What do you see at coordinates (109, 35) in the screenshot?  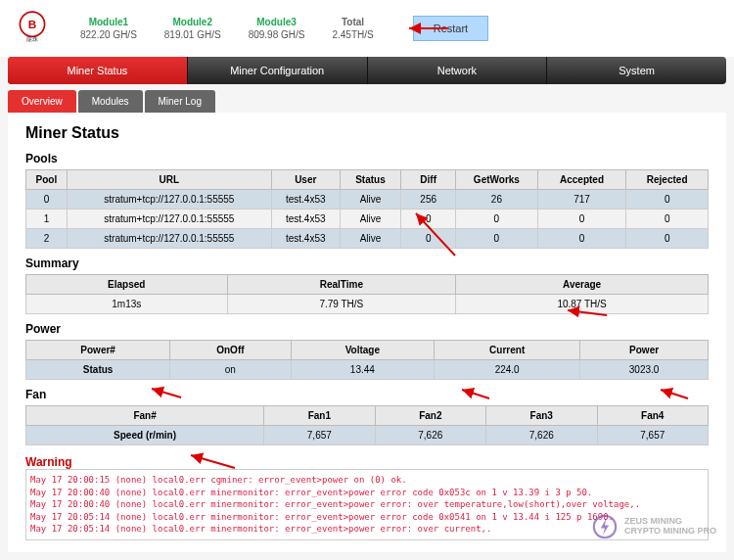 I see `module1-value: 822.20 GH/S` at bounding box center [109, 35].